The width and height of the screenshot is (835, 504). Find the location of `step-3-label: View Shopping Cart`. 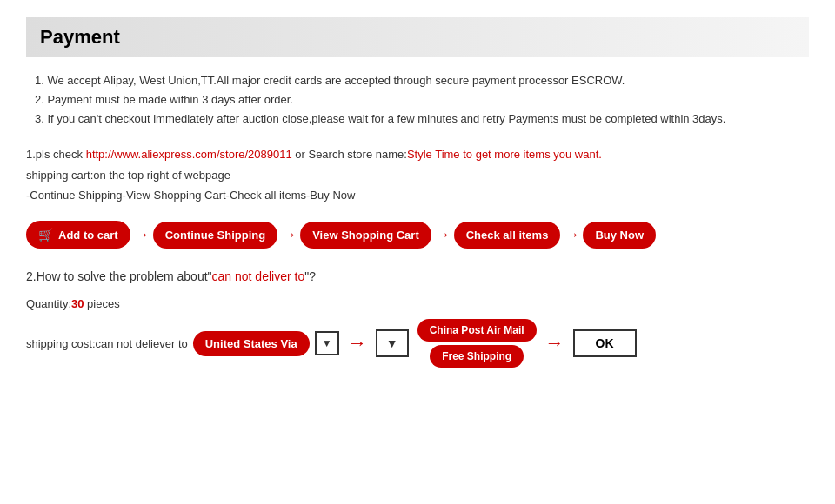

step-3-label: View Shopping Cart is located at coordinates (365, 235).